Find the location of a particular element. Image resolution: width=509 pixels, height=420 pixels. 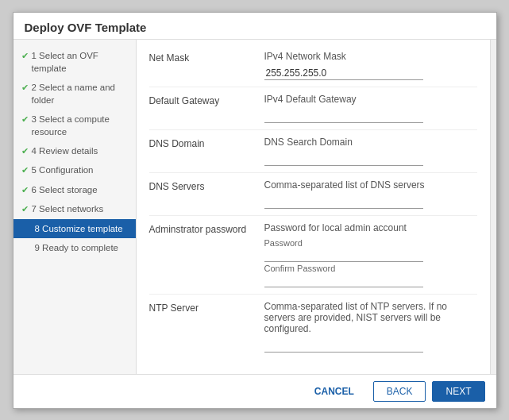

sidebar-item-label: 1 Select an OVF template is located at coordinates (81, 62).